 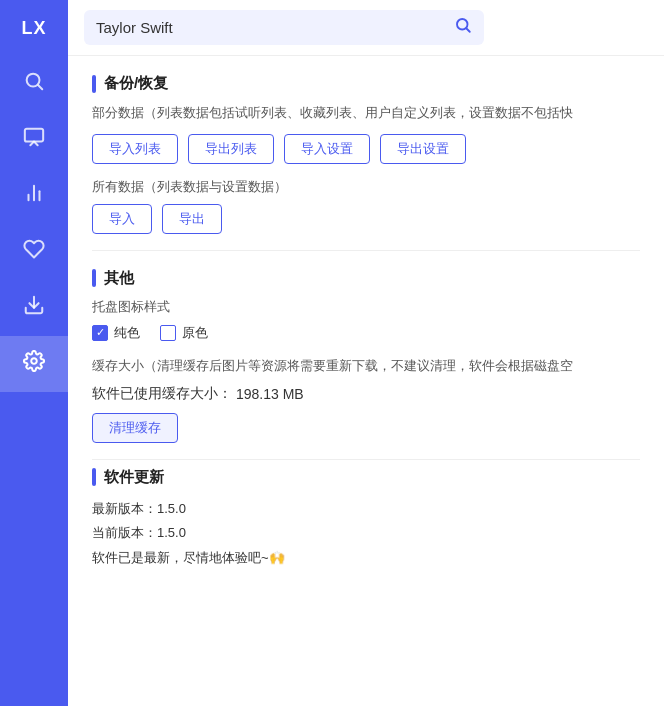 I want to click on other-section-header: 其他, so click(x=366, y=278).